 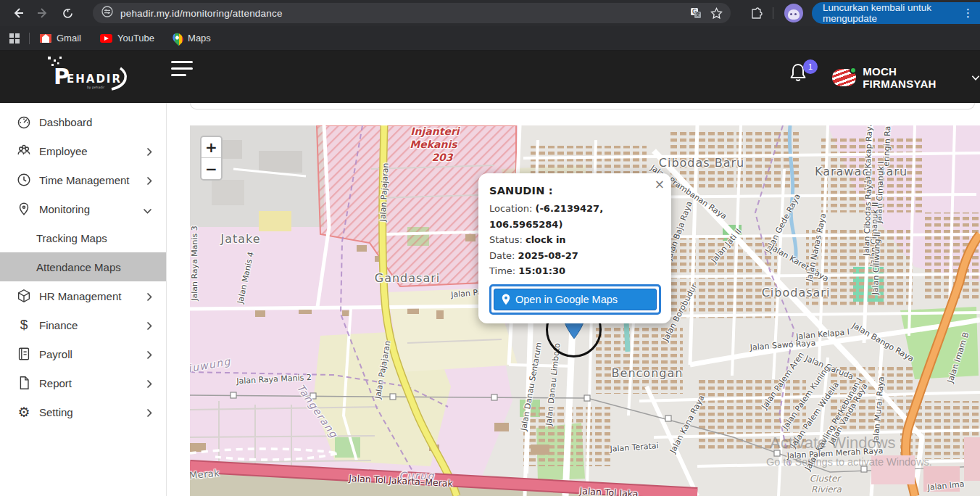 I want to click on online-status-dot, so click(x=853, y=70).